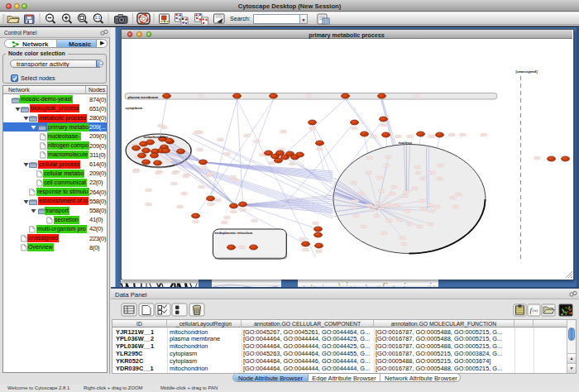 The image size is (579, 392). What do you see at coordinates (233, 233) in the screenshot?
I see `svg-text: endoplasmic reticulum` at bounding box center [233, 233].